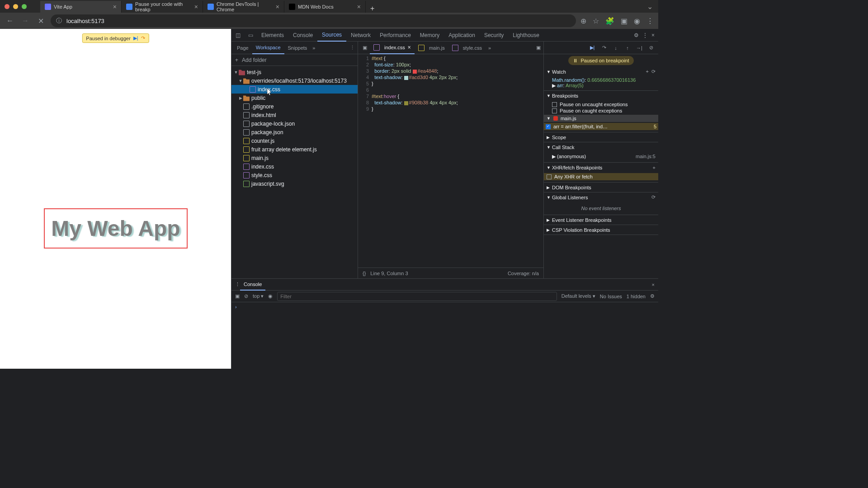 The height and width of the screenshot is (488, 868). I want to click on tree-folder-public: ▶public, so click(295, 98).